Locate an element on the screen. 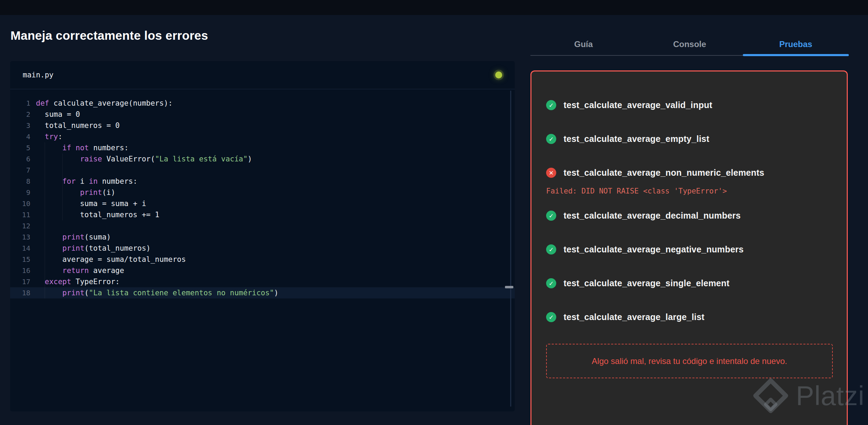 This screenshot has width=868, height=425. code-line-3: 3 total_numeros = 0 is located at coordinates (262, 126).